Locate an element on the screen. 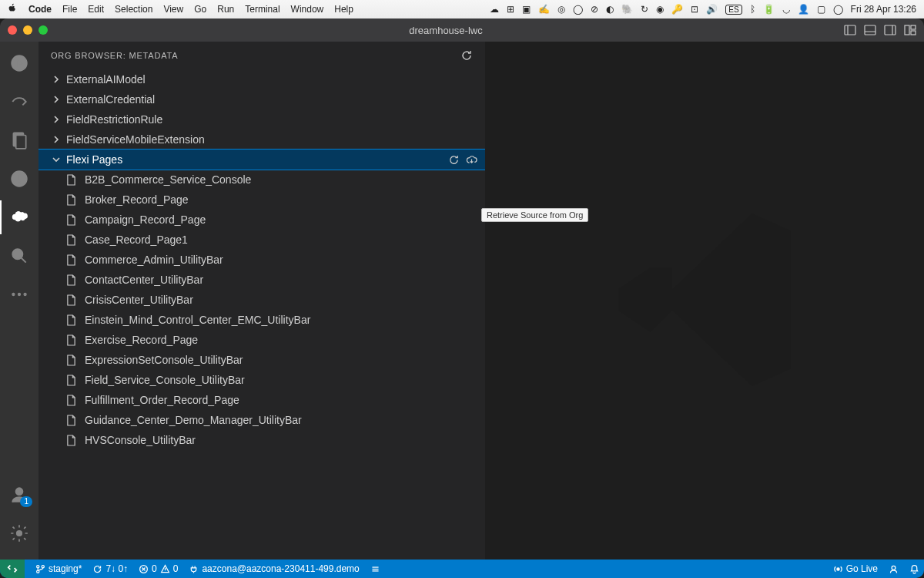 The height and width of the screenshot is (578, 924). tree-folder: ExternalAIModel is located at coordinates (262, 79).